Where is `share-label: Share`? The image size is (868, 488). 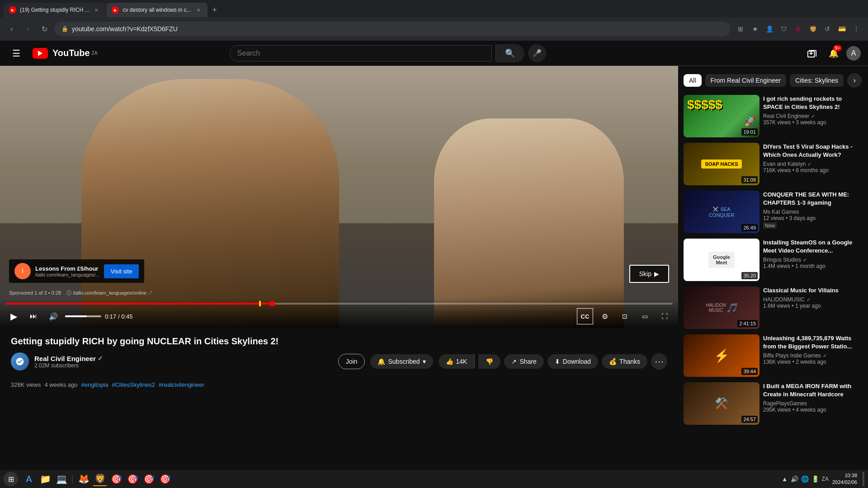
share-label: Share is located at coordinates (528, 361).